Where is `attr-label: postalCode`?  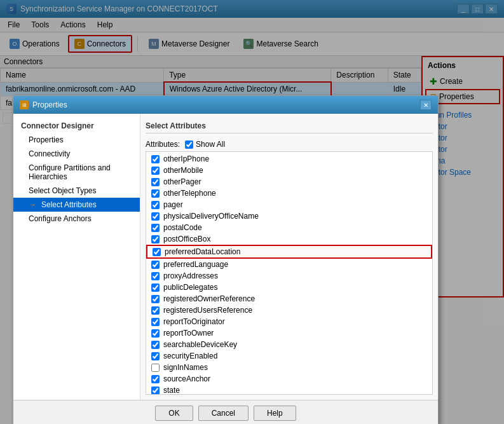
attr-label: postalCode is located at coordinates (183, 228).